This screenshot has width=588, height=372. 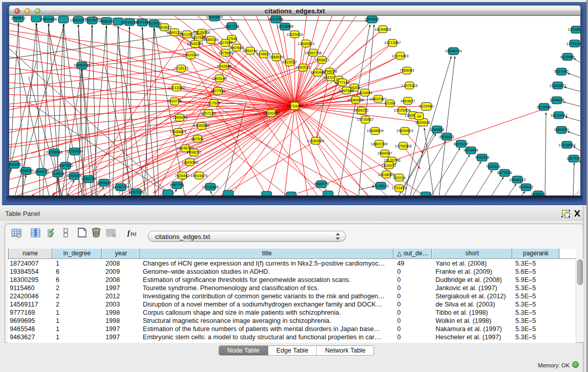 What do you see at coordinates (215, 17) in the screenshot?
I see `svg-text: 16033809` at bounding box center [215, 17].